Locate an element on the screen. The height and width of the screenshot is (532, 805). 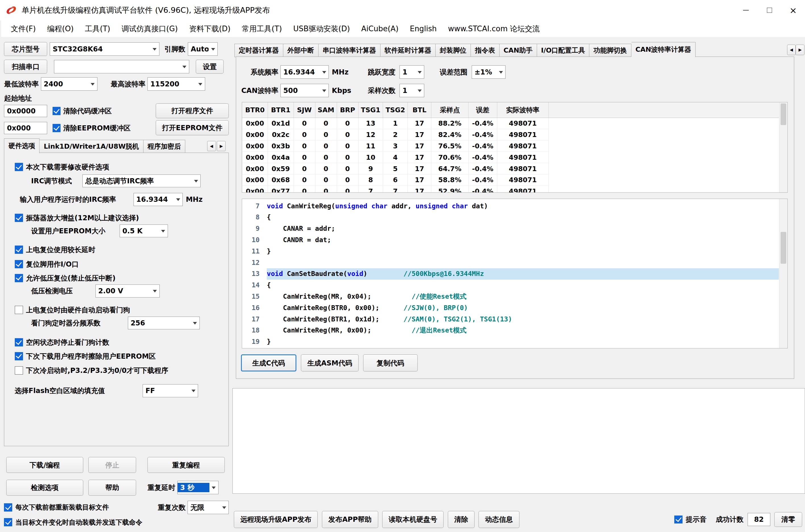
min-baud-select: 2400 is located at coordinates (69, 84).